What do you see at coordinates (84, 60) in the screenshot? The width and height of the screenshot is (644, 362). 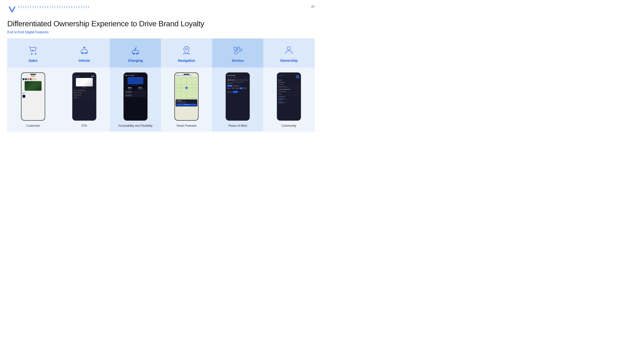 I see `feature-label-vehicle: Vehicle` at bounding box center [84, 60].